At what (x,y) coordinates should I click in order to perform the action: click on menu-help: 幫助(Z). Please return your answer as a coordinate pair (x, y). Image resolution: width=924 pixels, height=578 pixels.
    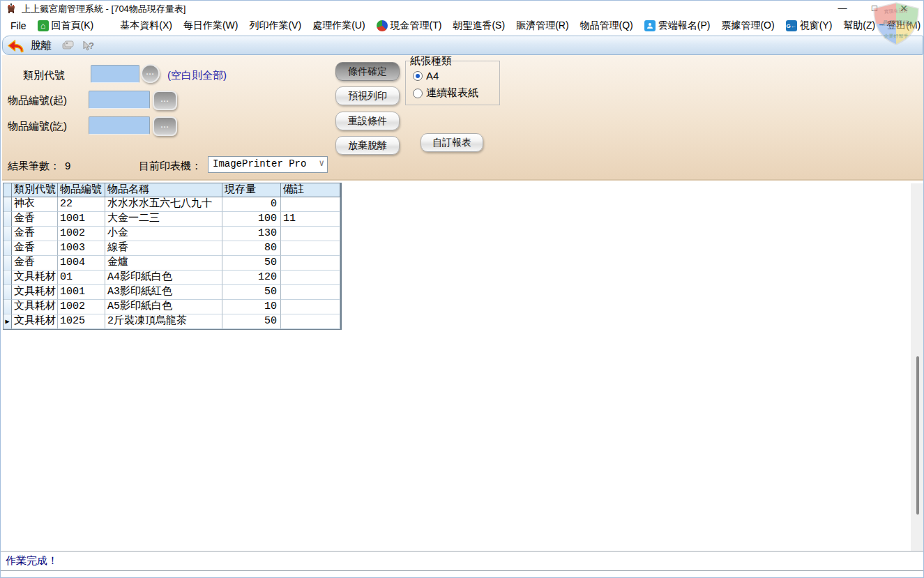
    Looking at the image, I should click on (859, 26).